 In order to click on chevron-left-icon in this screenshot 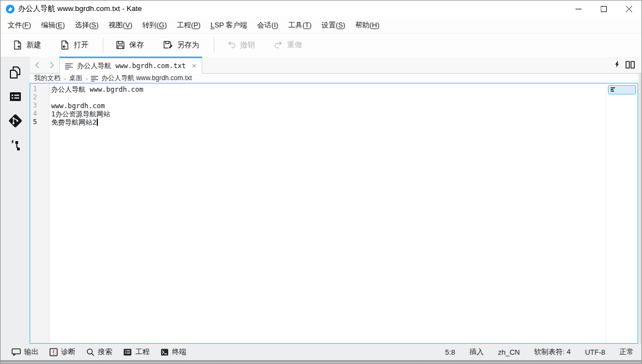, I will do `click(37, 65)`.